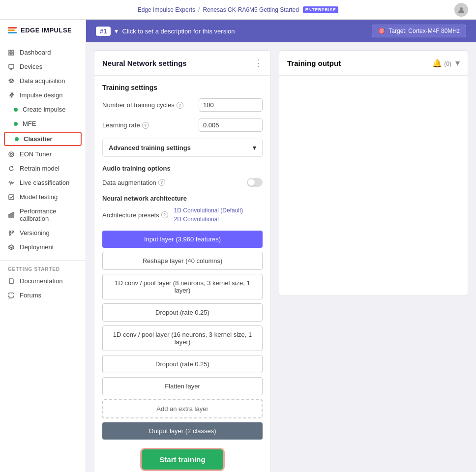 This screenshot has height=472, width=476. I want to click on sidebar-item-mfe: MFE, so click(43, 124).